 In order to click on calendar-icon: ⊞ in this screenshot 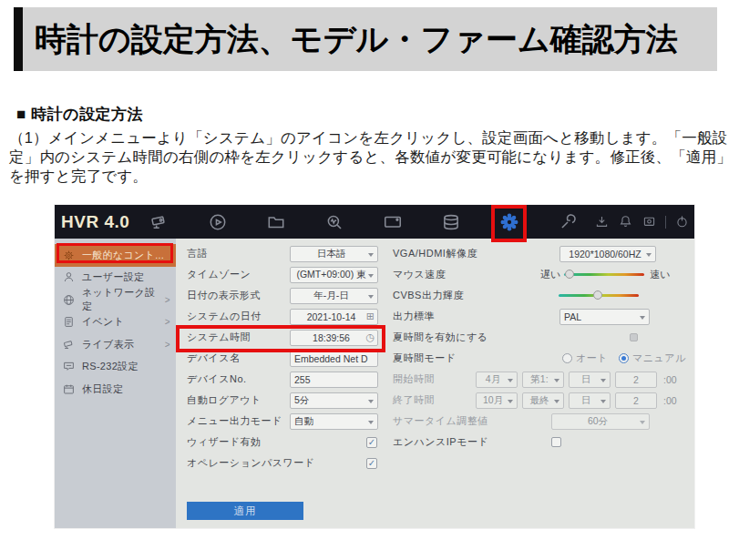, I will do `click(370, 317)`.